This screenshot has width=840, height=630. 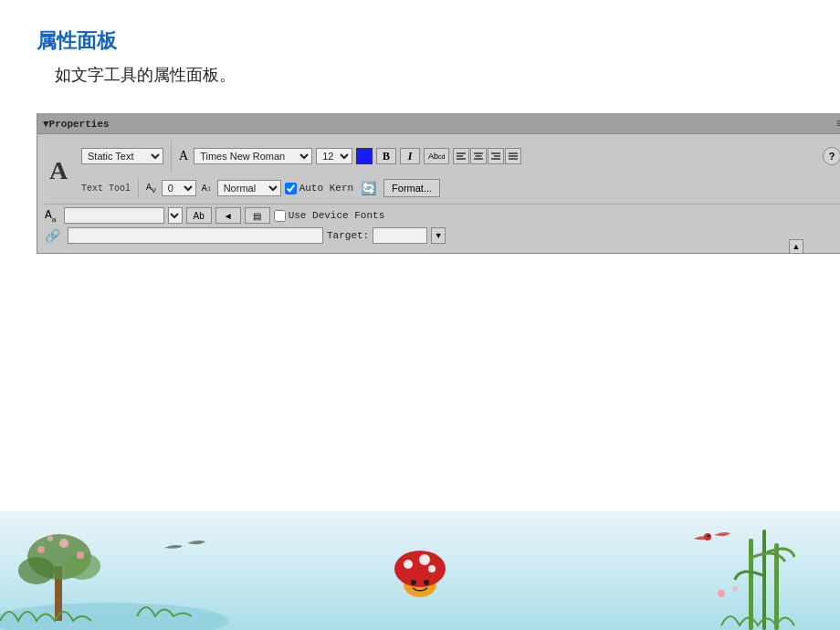 What do you see at coordinates (195, 236) in the screenshot?
I see `url-input` at bounding box center [195, 236].